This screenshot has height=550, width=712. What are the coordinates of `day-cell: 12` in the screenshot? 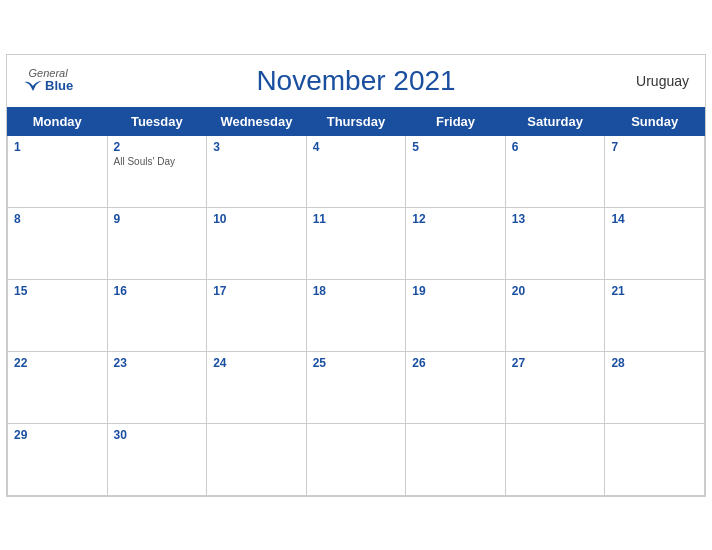 It's located at (456, 243).